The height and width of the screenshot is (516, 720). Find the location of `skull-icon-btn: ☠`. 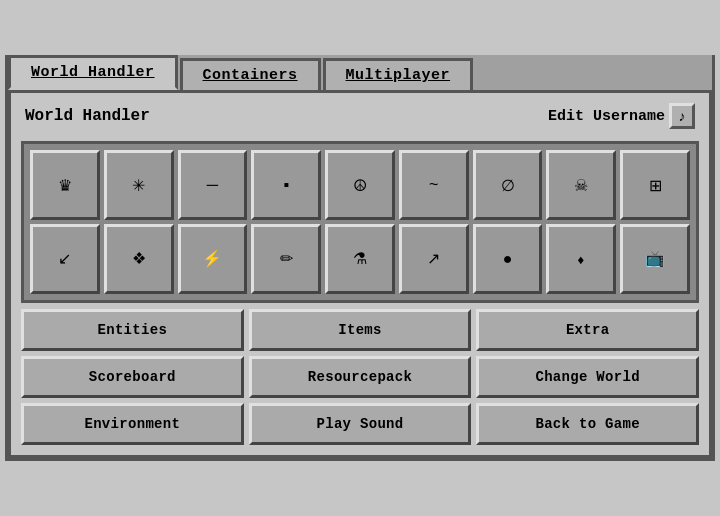

skull-icon-btn: ☠ is located at coordinates (581, 185).